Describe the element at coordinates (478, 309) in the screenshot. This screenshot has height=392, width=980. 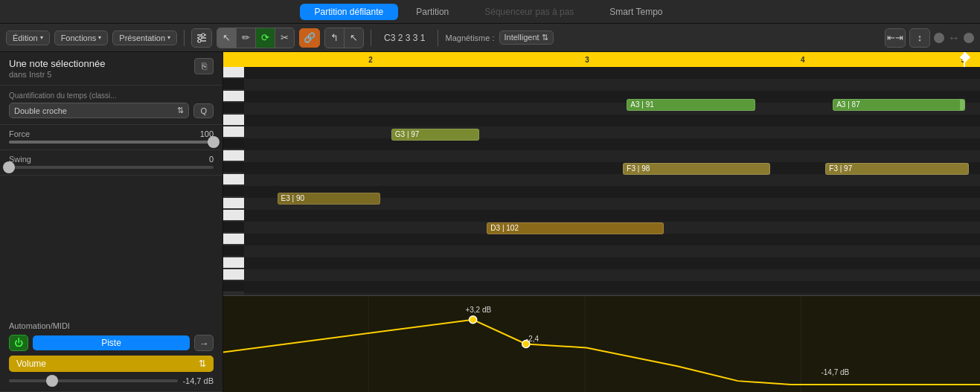
I see `auto-label-plus32: +3,2 dB` at that location.